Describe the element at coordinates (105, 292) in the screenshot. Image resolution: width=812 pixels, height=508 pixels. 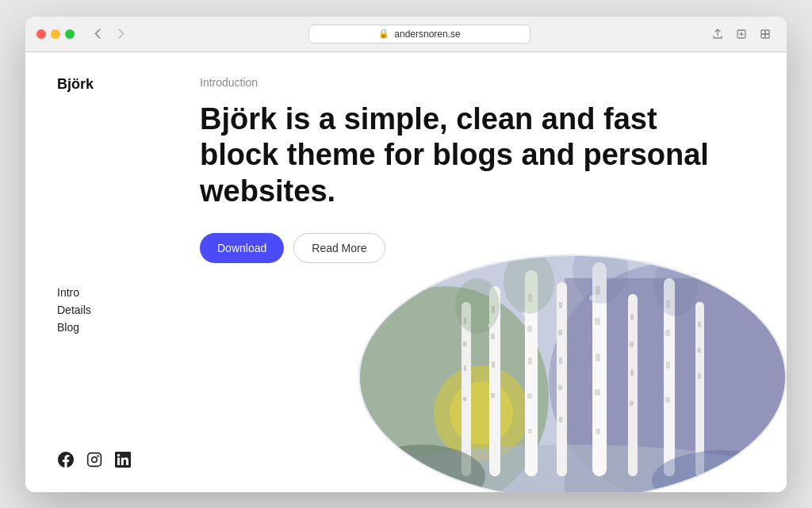
I see `nav-item-intro: Intro` at that location.